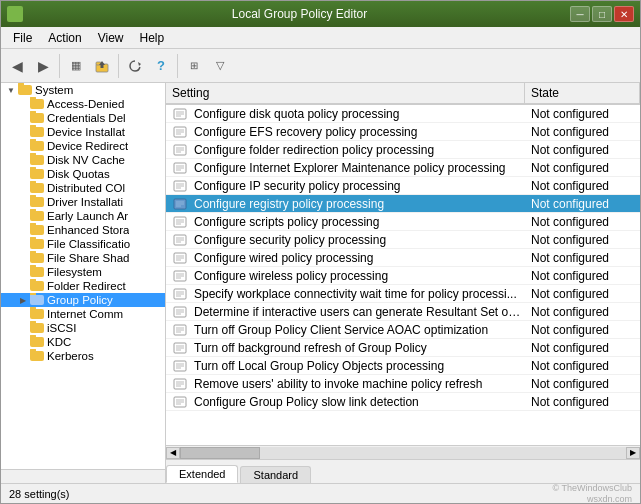  What do you see at coordinates (403, 168) in the screenshot?
I see `table-row: Configure Internet Explorer Maintenance …` at bounding box center [403, 168].